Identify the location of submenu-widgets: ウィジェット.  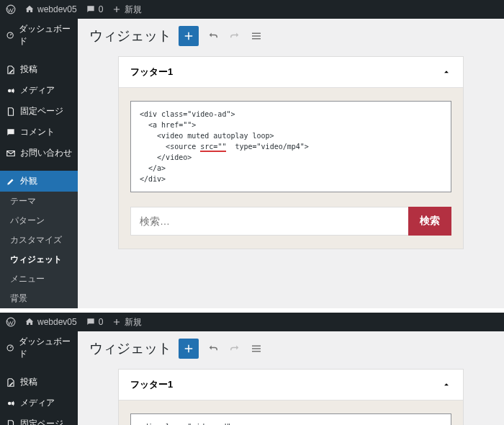
(39, 259).